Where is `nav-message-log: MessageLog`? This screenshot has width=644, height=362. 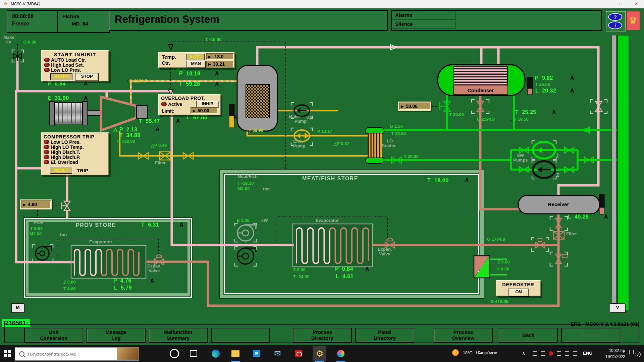
nav-message-log: MessageLog is located at coordinates (116, 335).